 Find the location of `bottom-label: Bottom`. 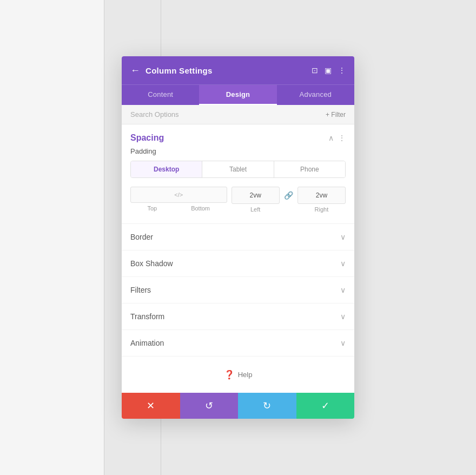

bottom-label: Bottom is located at coordinates (200, 208).